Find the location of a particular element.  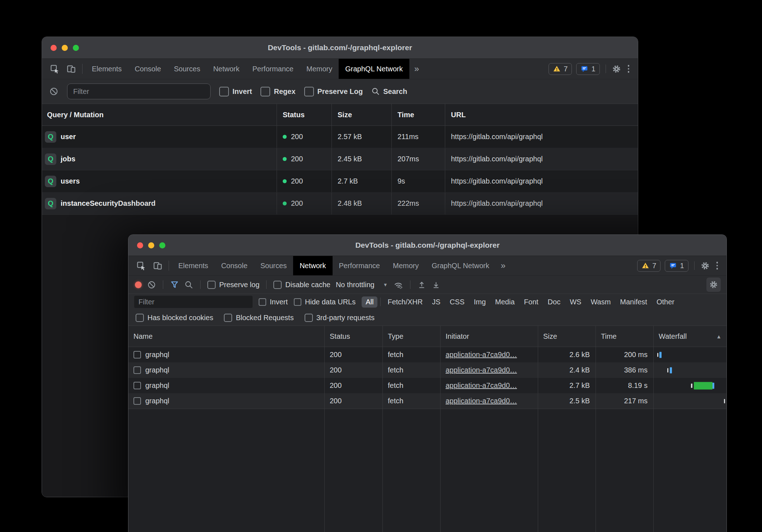

export-har-button is located at coordinates (436, 285).